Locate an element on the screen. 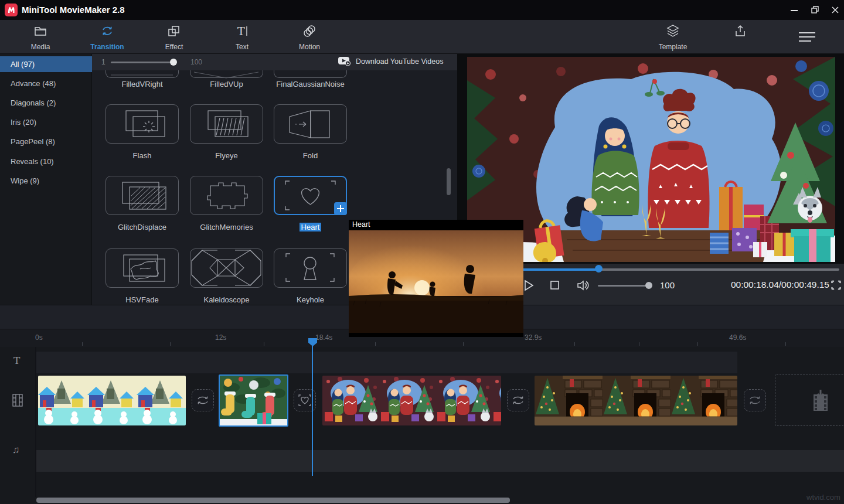 The height and width of the screenshot is (504, 844). transition-item-filledvup is located at coordinates (226, 74).